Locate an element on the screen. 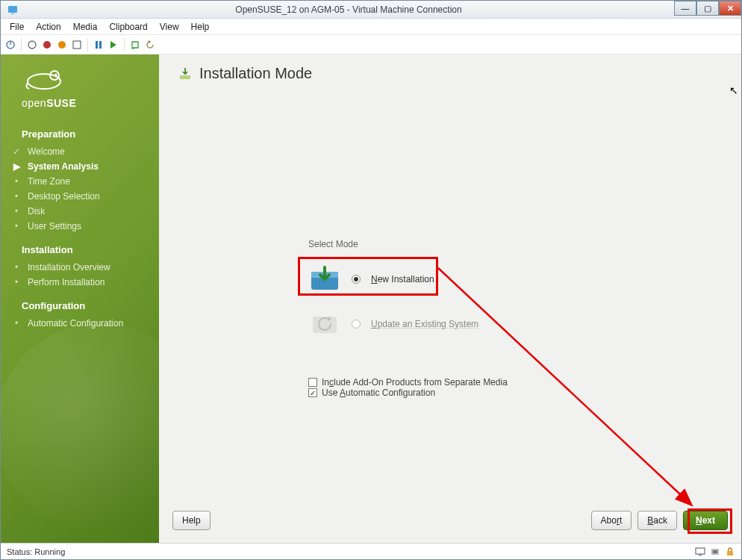  radio-new-installation is located at coordinates (356, 279).